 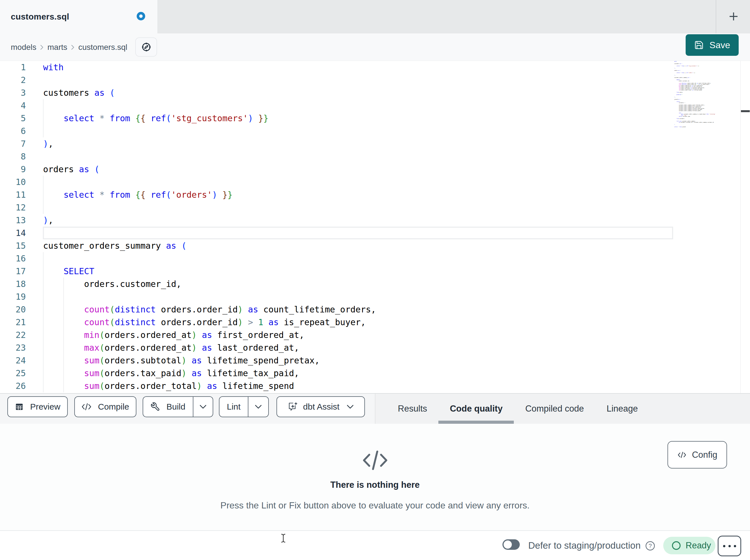 I want to click on save-label: Save, so click(x=719, y=45).